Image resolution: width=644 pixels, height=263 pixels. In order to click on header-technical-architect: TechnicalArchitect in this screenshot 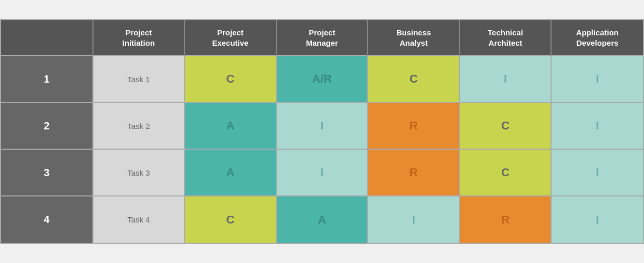, I will do `click(506, 38)`.